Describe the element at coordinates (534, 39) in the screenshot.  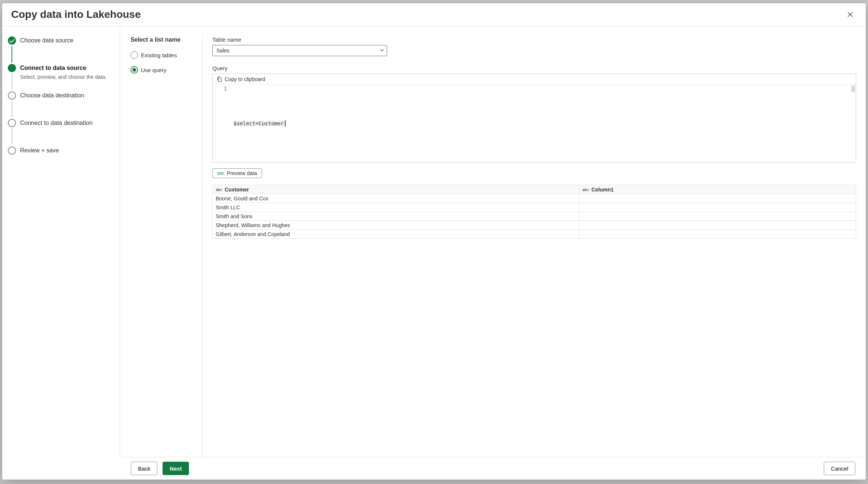
I see `table-name-label: Table name` at that location.